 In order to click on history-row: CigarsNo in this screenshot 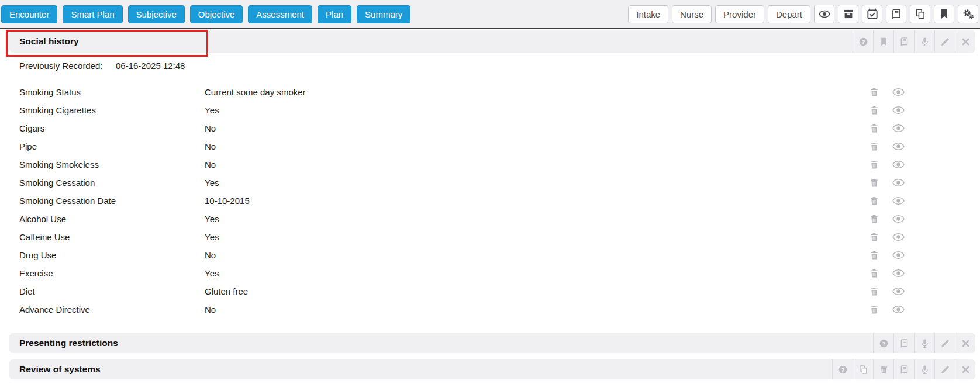, I will do `click(499, 129)`.